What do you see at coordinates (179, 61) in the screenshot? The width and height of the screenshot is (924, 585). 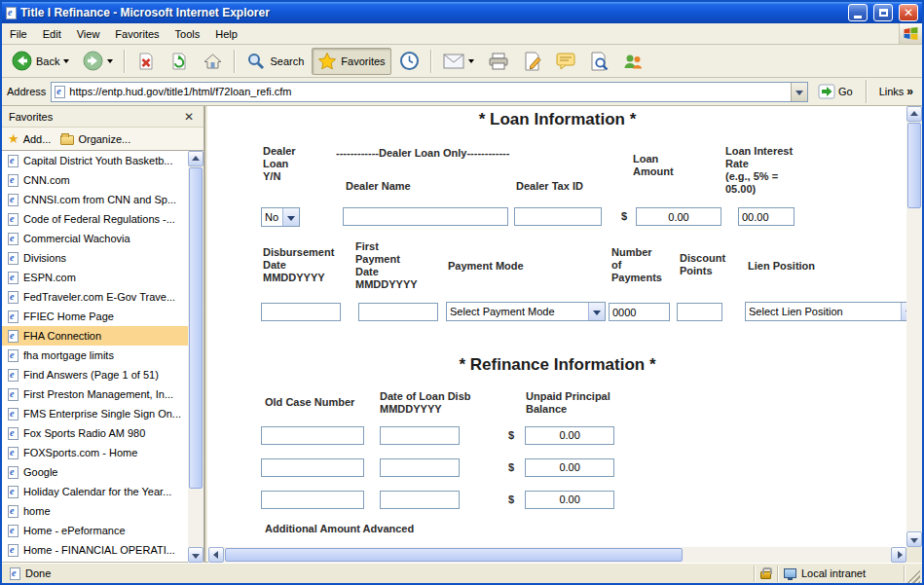 I see `refresh-icon` at bounding box center [179, 61].